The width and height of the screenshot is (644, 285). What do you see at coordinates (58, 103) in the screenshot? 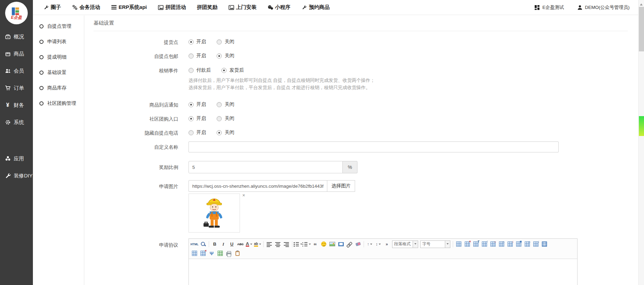
I see `submenu-item-community-group: 社区团购管理` at bounding box center [58, 103].